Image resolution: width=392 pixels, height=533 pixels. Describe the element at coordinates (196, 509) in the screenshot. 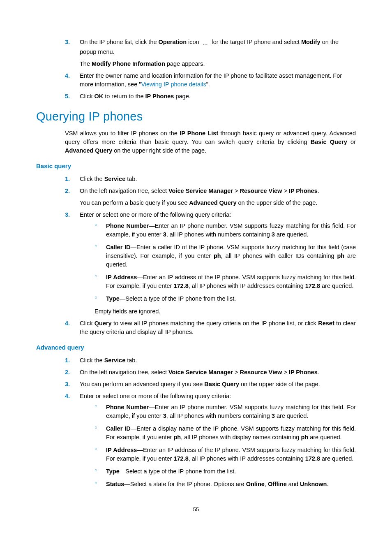

I see `page-number: 55` at that location.